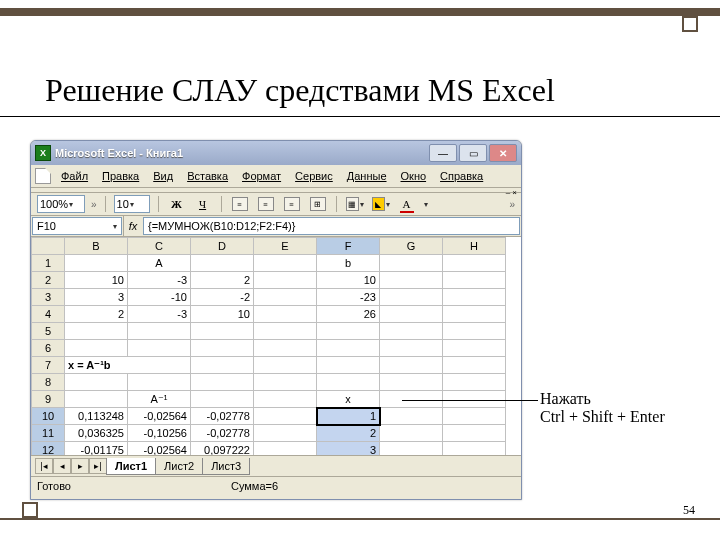  Describe the element at coordinates (276, 153) in the screenshot. I see `window-titlebar: X Microsoft Excel - Книга1 — ▭ ✕` at that location.